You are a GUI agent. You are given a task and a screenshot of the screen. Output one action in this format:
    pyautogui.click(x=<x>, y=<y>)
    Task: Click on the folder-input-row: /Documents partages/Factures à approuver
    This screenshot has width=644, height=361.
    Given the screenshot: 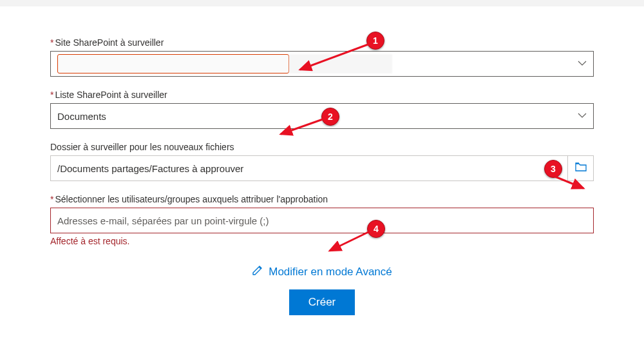 What is the action you would take?
    pyautogui.click(x=322, y=168)
    